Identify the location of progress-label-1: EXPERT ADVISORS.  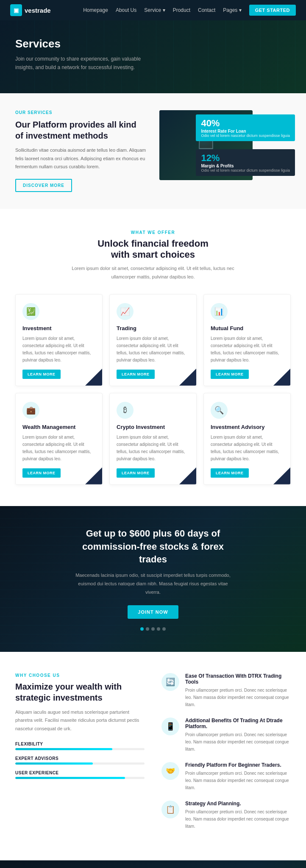
(80, 759).